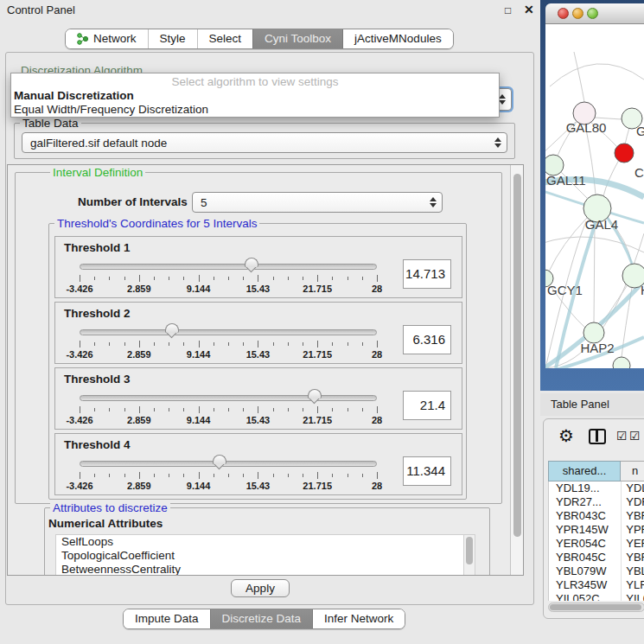  What do you see at coordinates (297, 39) in the screenshot?
I see `tab-cyni-toolbox: Cyni Toolbox` at bounding box center [297, 39].